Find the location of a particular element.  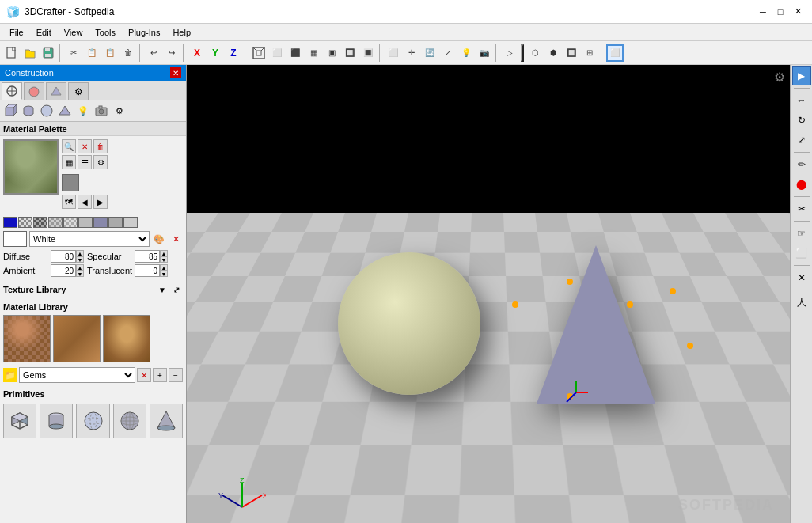

toolbar-camera: 📷 is located at coordinates (484, 53).